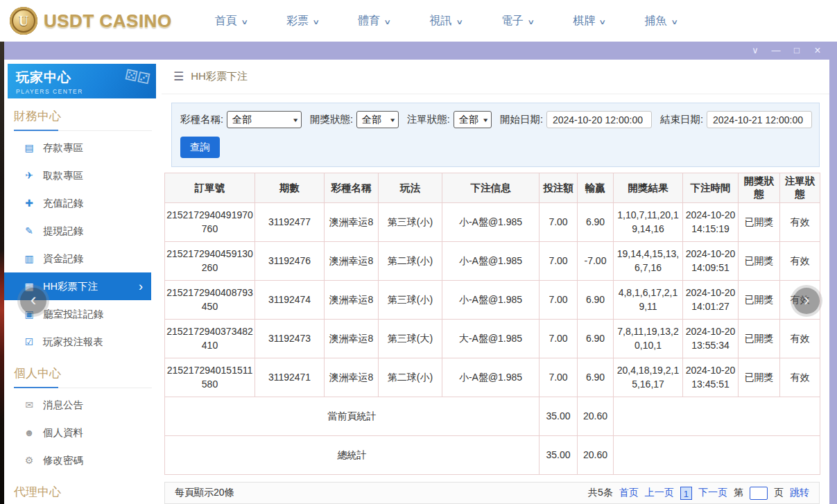 This screenshot has height=504, width=837. What do you see at coordinates (78, 175) in the screenshot?
I see `sidebar-item-withdraw: ✈ 取款專區` at bounding box center [78, 175].